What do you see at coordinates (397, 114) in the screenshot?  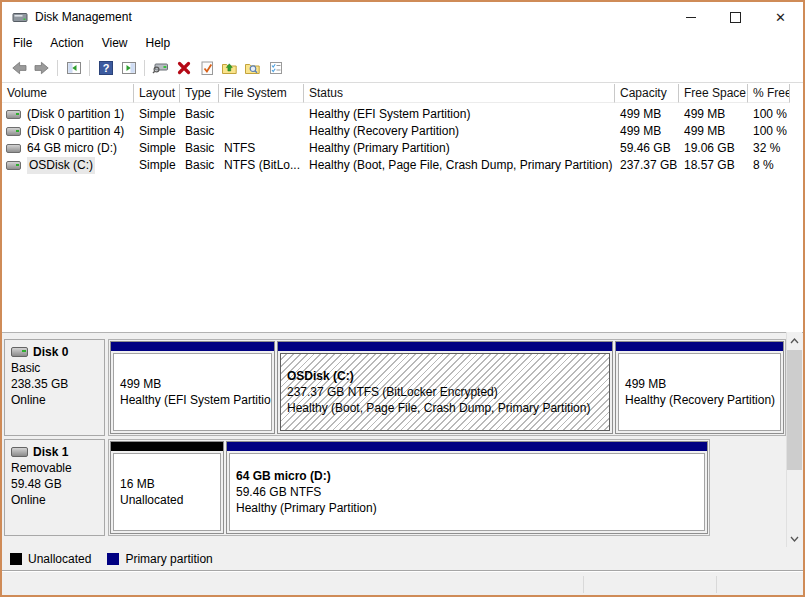 I see `volume-row: (Disk 0 partition 1) Simple Basic Health…` at bounding box center [397, 114].